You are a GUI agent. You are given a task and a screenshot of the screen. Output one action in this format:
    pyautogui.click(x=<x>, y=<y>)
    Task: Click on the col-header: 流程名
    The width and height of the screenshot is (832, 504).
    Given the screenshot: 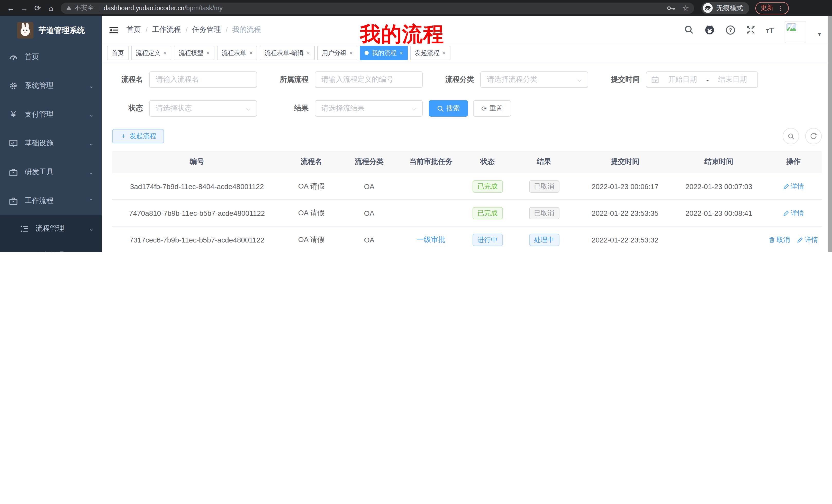 What is the action you would take?
    pyautogui.click(x=311, y=162)
    